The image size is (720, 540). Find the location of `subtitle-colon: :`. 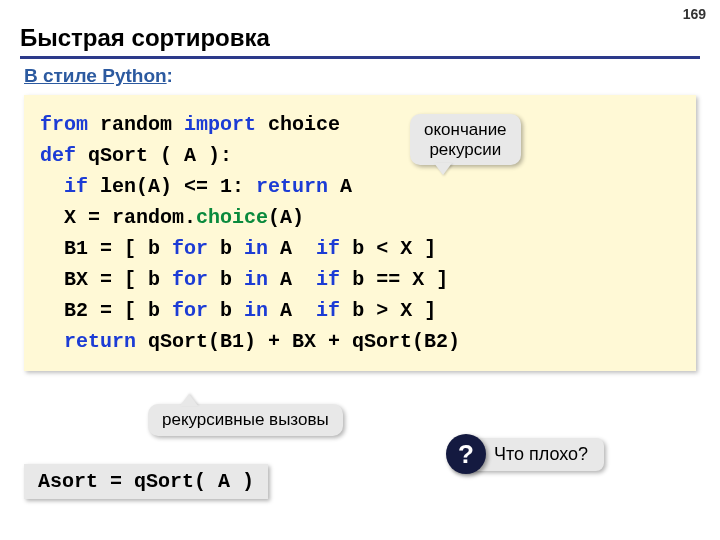

subtitle-colon: : is located at coordinates (170, 76).